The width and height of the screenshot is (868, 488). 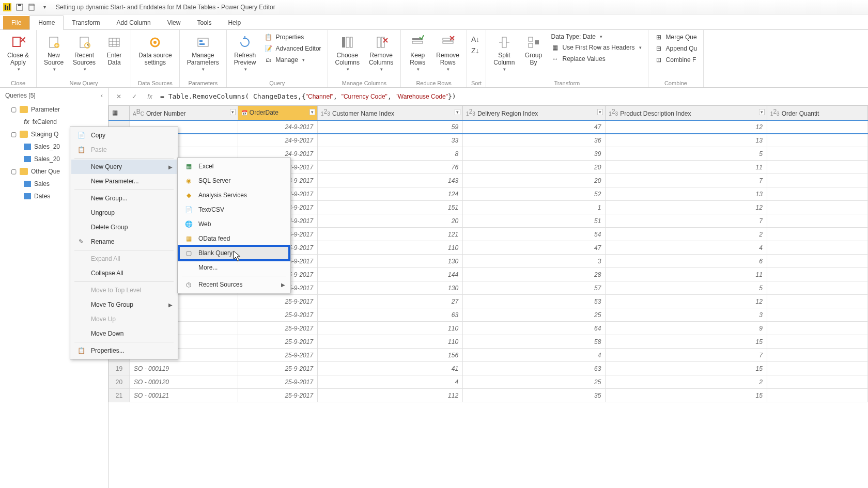 What do you see at coordinates (174, 23) in the screenshot?
I see `tab-view: View` at bounding box center [174, 23].